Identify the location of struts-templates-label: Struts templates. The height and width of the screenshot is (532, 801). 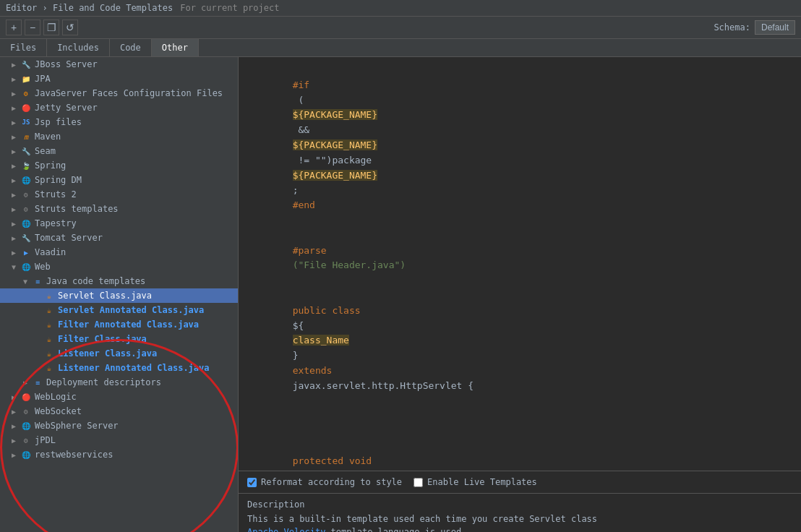
(77, 209).